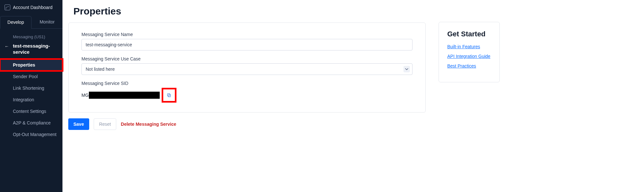 This screenshot has height=192, width=644. What do you see at coordinates (148, 124) in the screenshot?
I see `delete-service-button: Delete Messaging Service` at bounding box center [148, 124].